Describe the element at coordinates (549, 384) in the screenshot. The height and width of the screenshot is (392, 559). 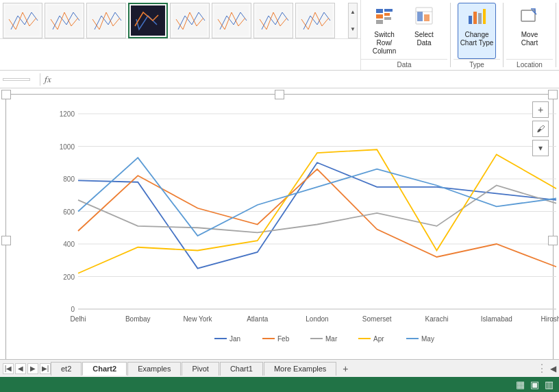
I see `page-break-btn: ▥` at that location.